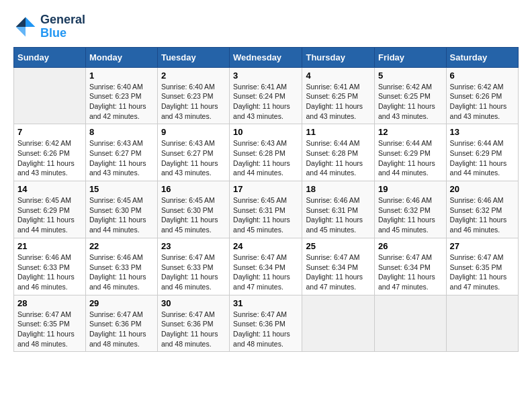 This screenshot has width=532, height=411. I want to click on calendar-cell: 23Sunrise: 6:47 AM Sunset: 6:33 PM Dayli…, so click(193, 266).